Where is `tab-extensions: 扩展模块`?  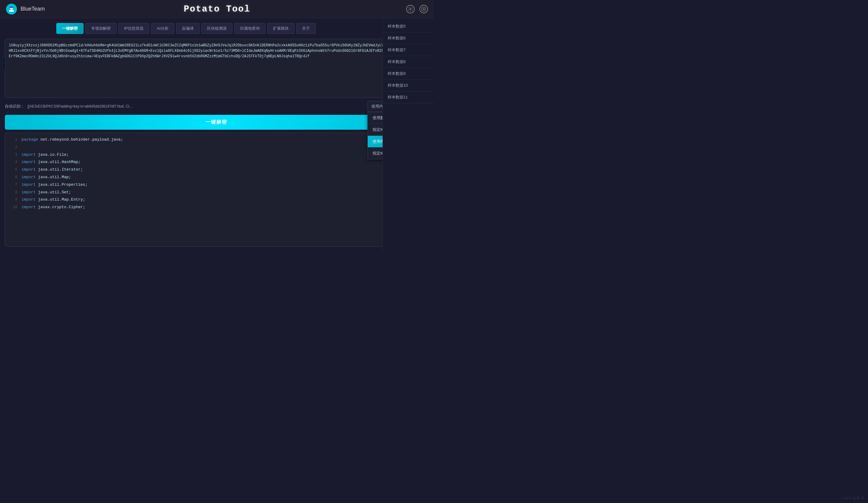 tab-extensions: 扩展模块 is located at coordinates (281, 28).